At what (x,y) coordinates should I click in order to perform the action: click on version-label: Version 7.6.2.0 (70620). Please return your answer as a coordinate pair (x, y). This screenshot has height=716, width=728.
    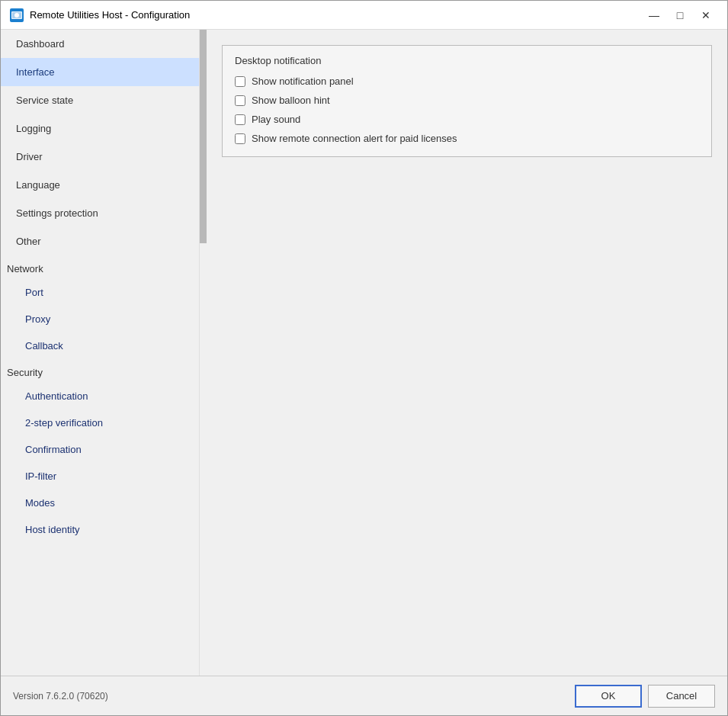
    Looking at the image, I should click on (294, 696).